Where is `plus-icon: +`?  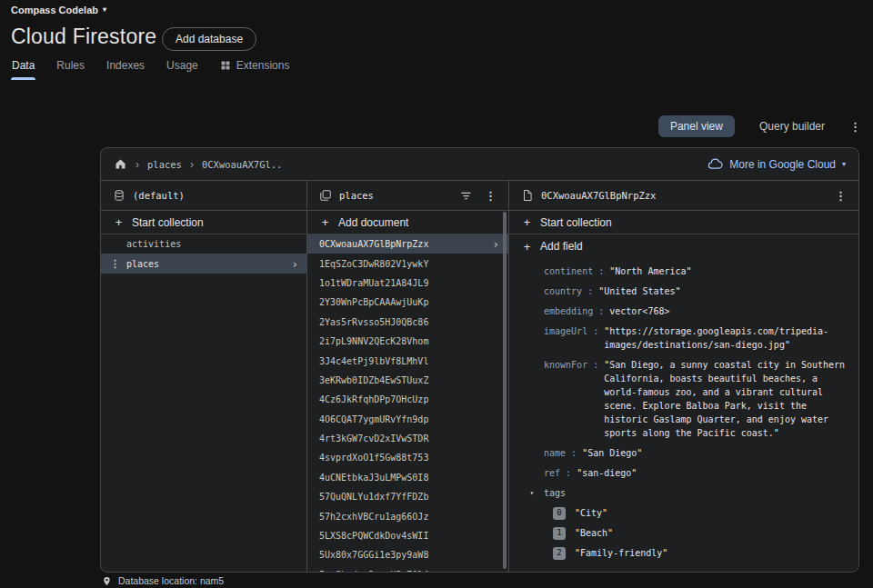
plus-icon: + is located at coordinates (326, 222).